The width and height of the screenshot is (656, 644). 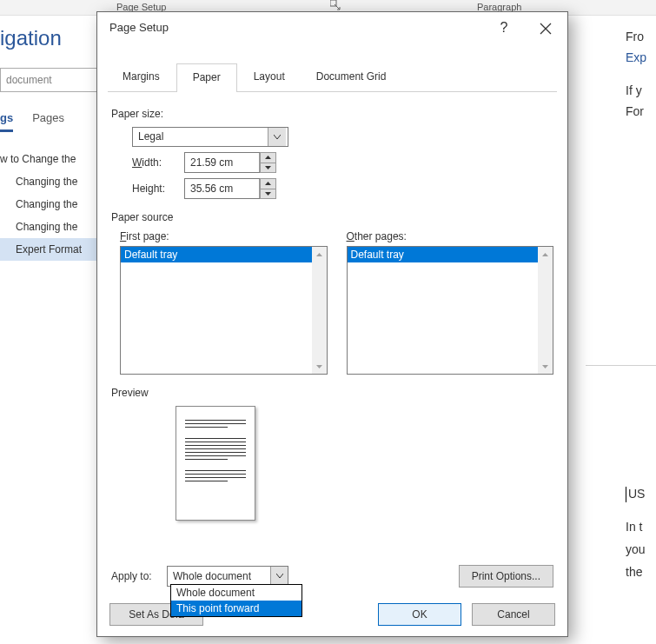 I want to click on height-label: Height:, so click(x=158, y=189).